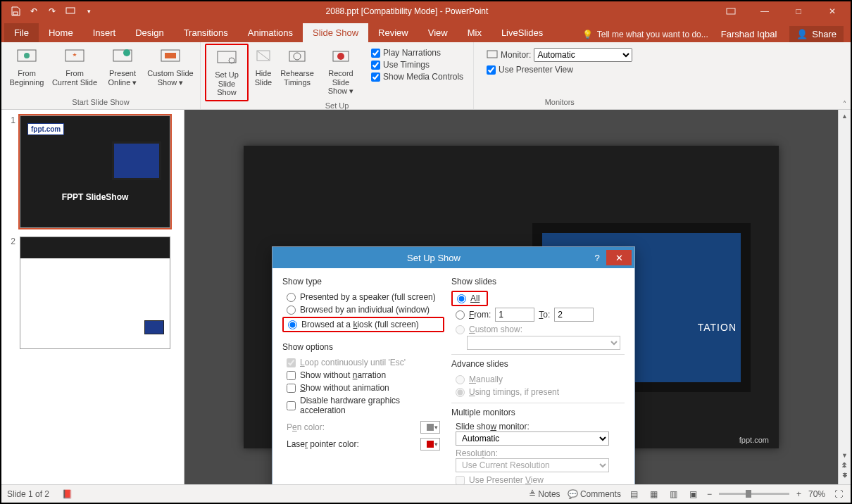 This screenshot has width=852, height=504. I want to click on from-spin, so click(515, 315).